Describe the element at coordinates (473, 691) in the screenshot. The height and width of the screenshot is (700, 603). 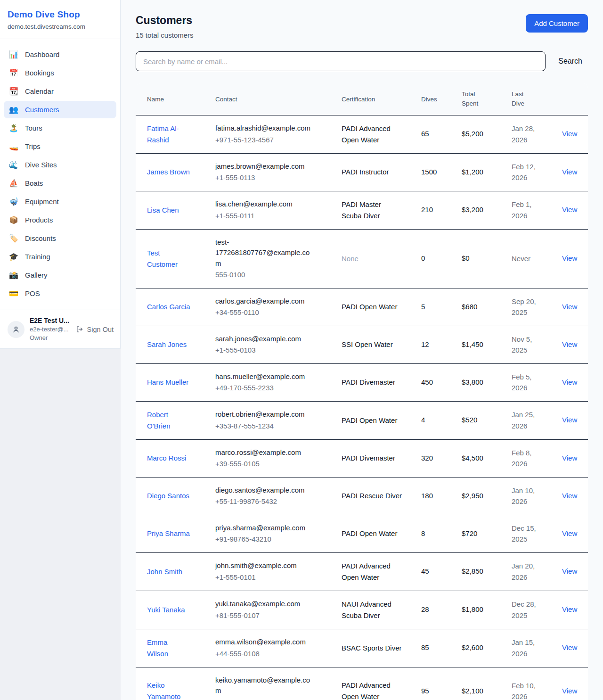
I see `customer-total-spent: $2,100` at that location.